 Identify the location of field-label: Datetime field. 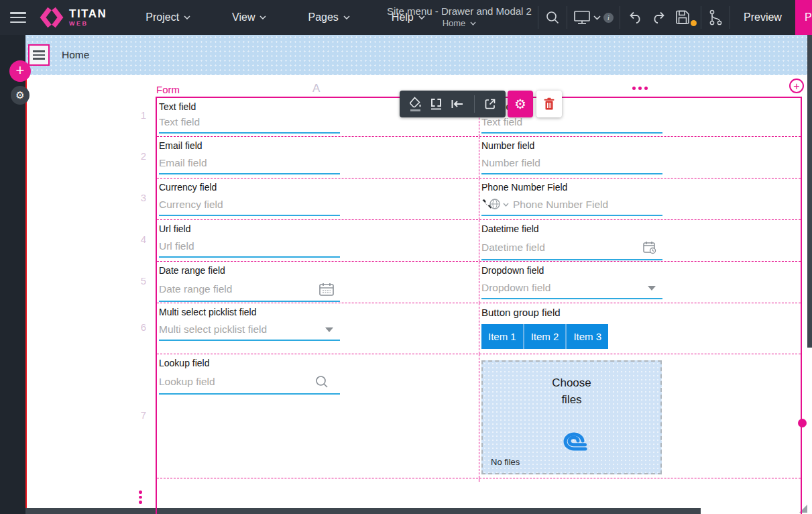
(641, 229).